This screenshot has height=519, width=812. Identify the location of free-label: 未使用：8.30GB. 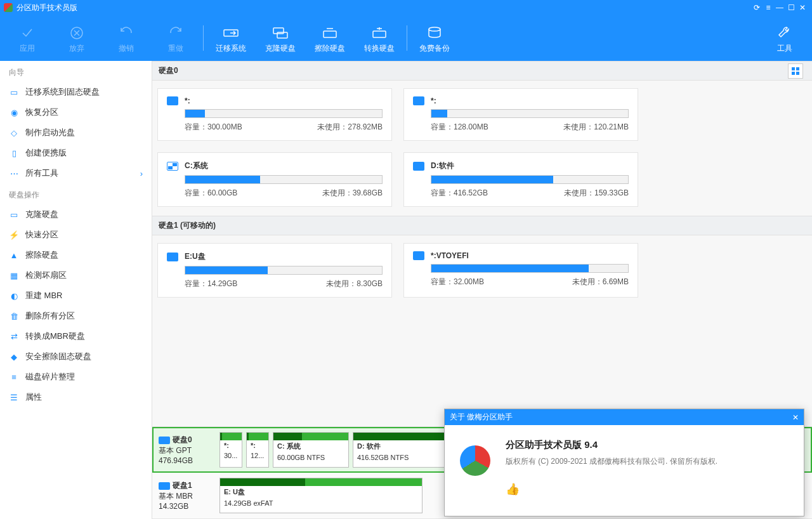
(354, 284).